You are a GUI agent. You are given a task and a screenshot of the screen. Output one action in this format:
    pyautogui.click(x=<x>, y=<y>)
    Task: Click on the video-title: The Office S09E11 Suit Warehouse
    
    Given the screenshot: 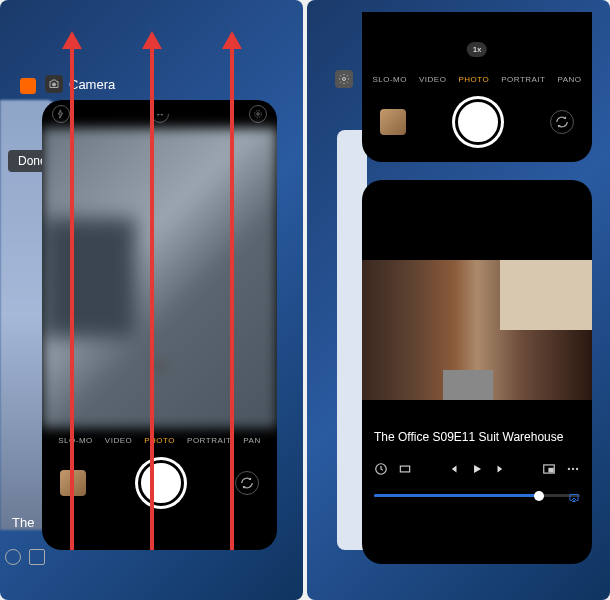 What is the action you would take?
    pyautogui.click(x=477, y=427)
    